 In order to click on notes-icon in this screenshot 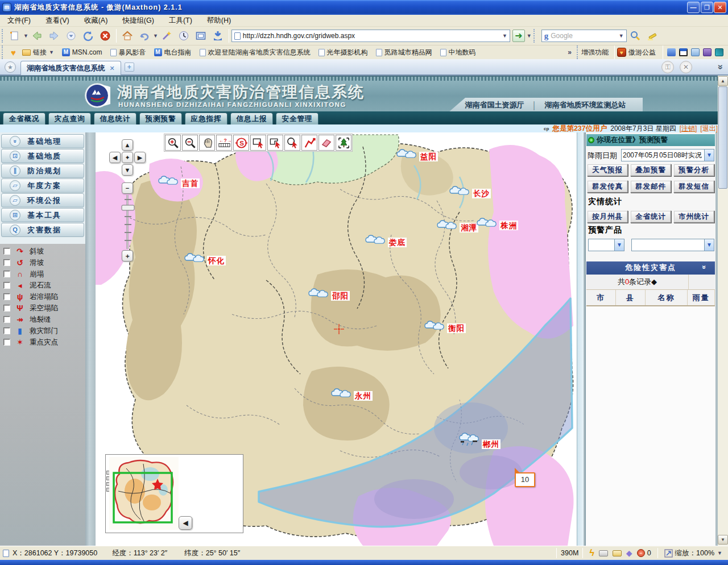, I will do `click(695, 52)`.